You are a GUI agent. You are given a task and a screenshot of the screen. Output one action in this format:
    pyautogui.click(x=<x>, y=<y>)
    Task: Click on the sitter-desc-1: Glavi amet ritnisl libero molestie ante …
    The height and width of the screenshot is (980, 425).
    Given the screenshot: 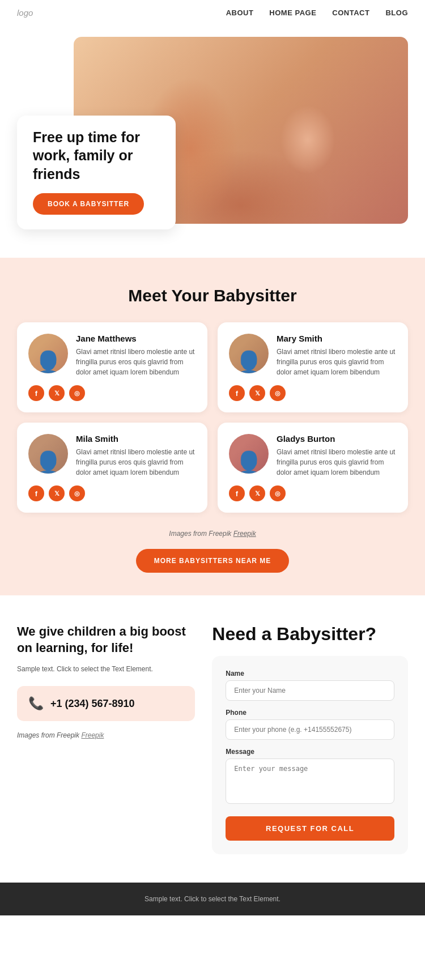 What is the action you would take?
    pyautogui.click(x=136, y=362)
    